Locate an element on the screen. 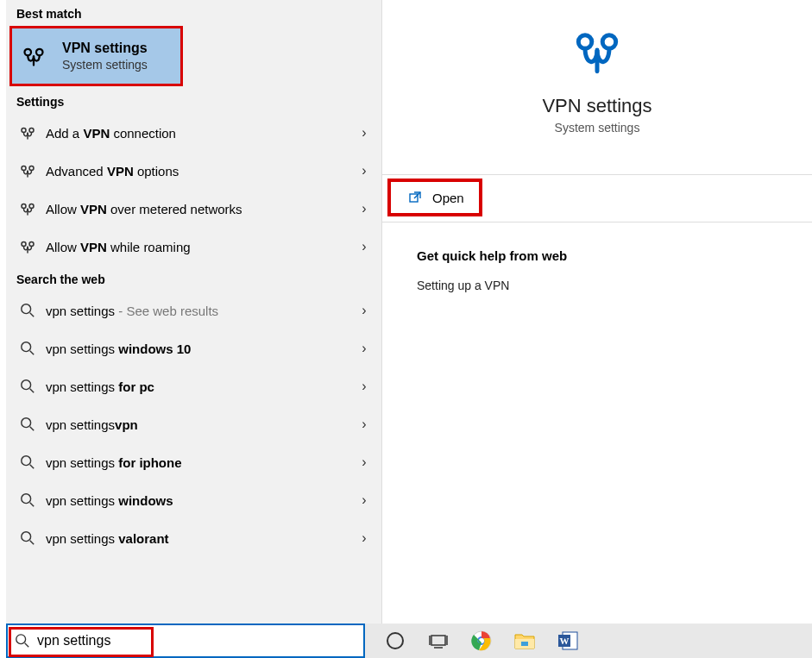 The width and height of the screenshot is (812, 658). settings-result: Add a VPN connection› is located at coordinates (193, 133).